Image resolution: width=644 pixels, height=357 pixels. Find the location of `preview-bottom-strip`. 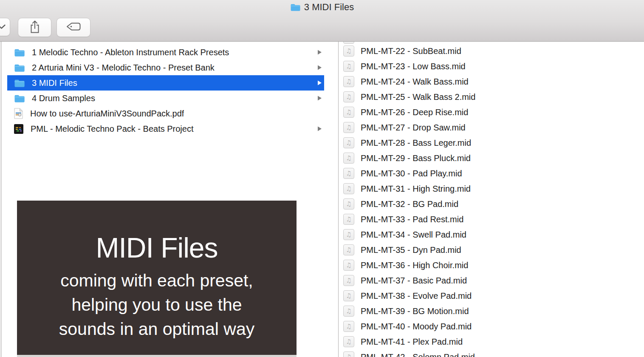

preview-bottom-strip is located at coordinates (157, 356).